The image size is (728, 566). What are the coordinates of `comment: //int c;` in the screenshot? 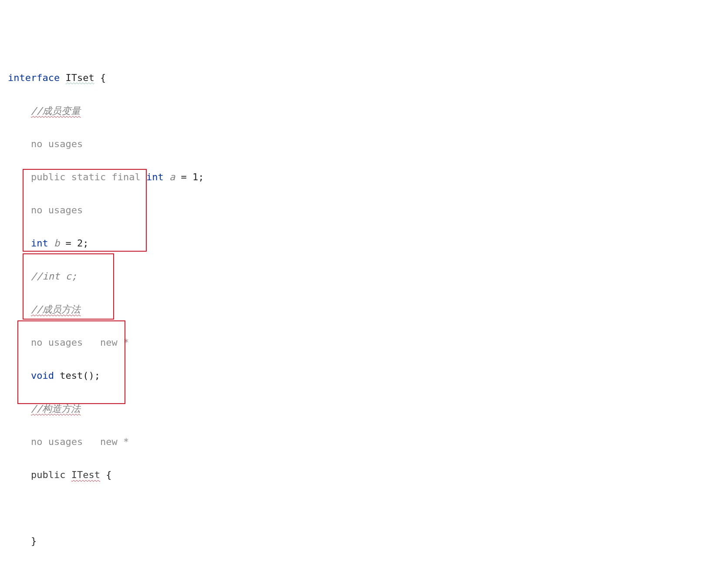 It's located at (54, 276).